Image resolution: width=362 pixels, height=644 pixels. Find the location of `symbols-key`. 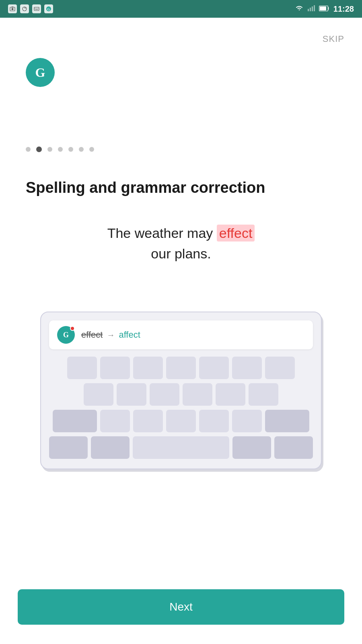

symbols-key is located at coordinates (68, 448).